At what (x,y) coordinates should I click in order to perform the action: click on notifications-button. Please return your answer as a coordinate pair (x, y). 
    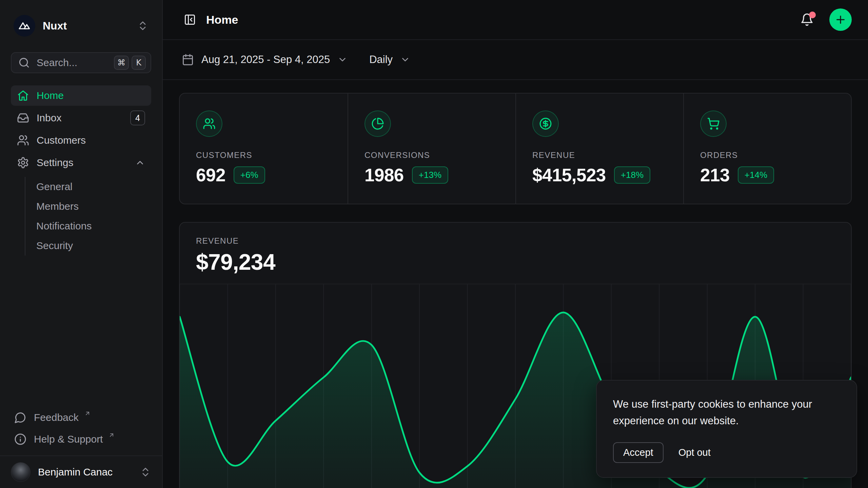
    Looking at the image, I should click on (807, 20).